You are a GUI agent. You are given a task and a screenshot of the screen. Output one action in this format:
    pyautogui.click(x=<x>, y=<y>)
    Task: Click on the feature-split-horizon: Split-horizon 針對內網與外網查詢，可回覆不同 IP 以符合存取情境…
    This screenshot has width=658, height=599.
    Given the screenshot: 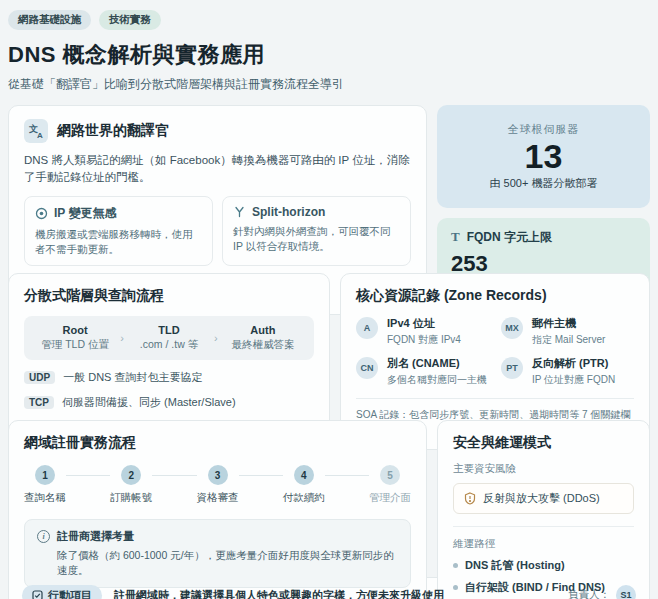 What is the action you would take?
    pyautogui.click(x=316, y=231)
    